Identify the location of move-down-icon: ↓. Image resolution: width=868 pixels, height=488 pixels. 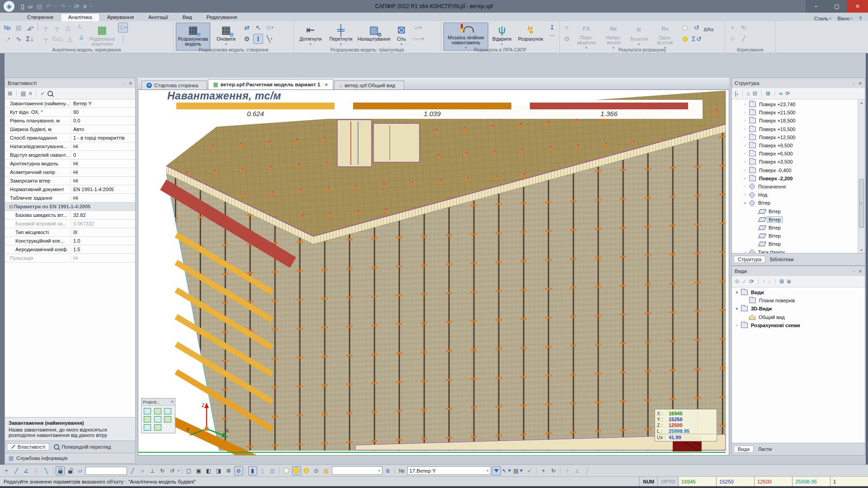
(769, 282).